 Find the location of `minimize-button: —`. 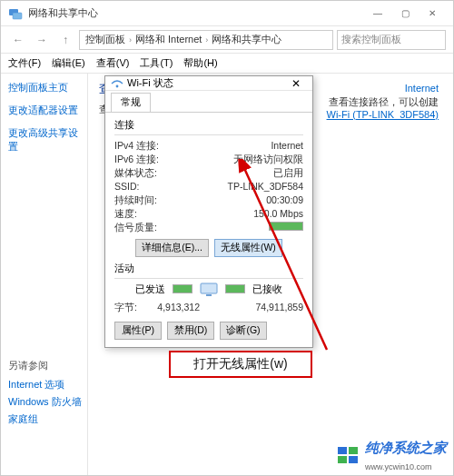

minimize-button: — is located at coordinates (378, 14).